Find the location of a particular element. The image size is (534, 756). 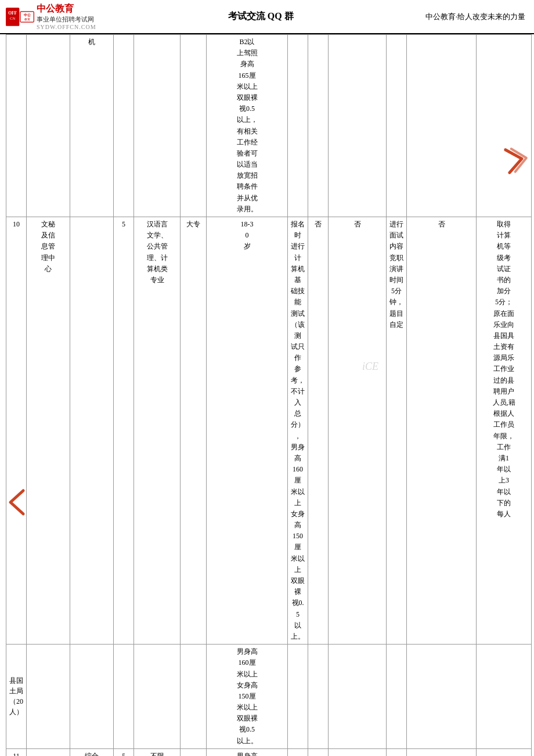

arrow-left-decoration is located at coordinates (16, 505).